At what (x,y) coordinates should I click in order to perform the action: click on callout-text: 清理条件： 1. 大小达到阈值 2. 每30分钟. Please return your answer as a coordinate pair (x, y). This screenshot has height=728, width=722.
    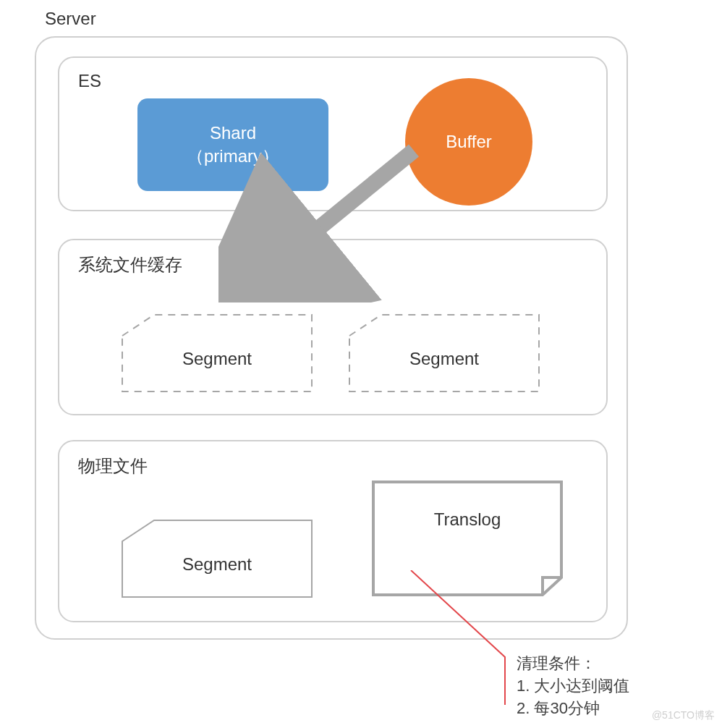
    Looking at the image, I should click on (573, 686).